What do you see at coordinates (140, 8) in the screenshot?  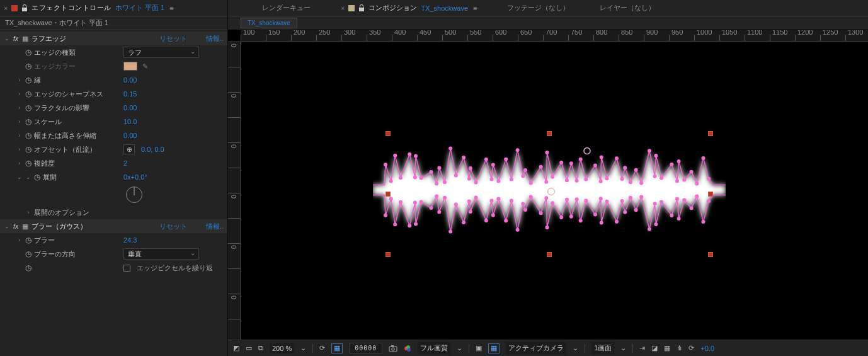 I see `panel-layer-link: ホワイト 平面 1` at bounding box center [140, 8].